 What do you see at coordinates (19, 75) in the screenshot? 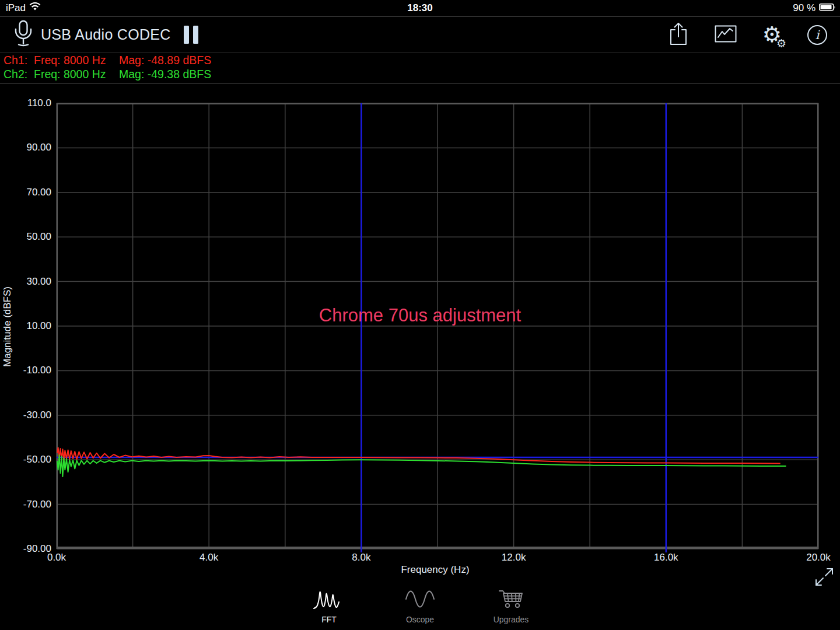
I see `ch2-label: Ch2:` at bounding box center [19, 75].